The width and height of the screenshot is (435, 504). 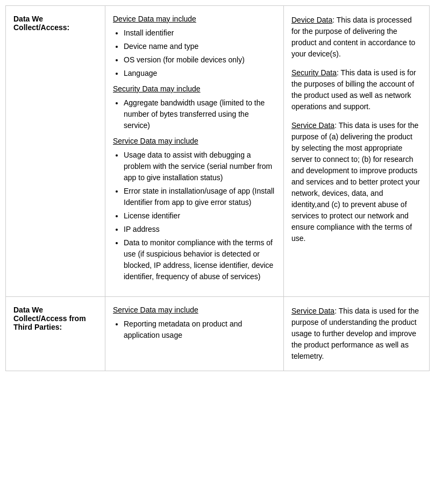 What do you see at coordinates (195, 333) in the screenshot?
I see `middle-third-party: Service Data may include Reporting metad…` at bounding box center [195, 333].